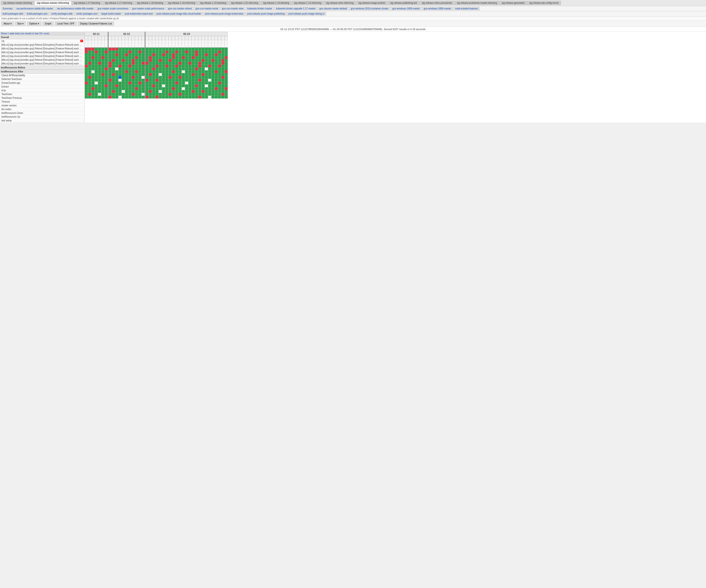 The width and height of the screenshot is (706, 588). Describe the element at coordinates (13, 14) in the screenshot. I see `third-tab-0: build-packages-deb` at that location.